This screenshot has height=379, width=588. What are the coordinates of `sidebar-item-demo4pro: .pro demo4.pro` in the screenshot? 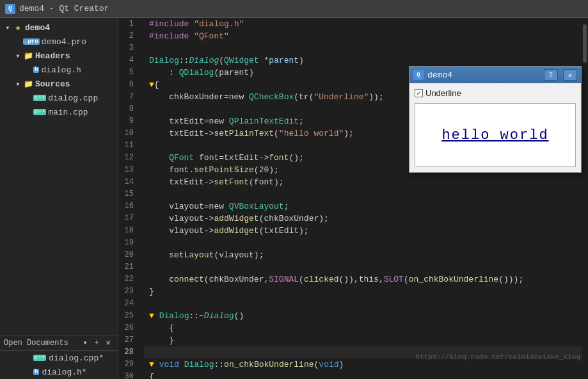 It's located at (59, 42).